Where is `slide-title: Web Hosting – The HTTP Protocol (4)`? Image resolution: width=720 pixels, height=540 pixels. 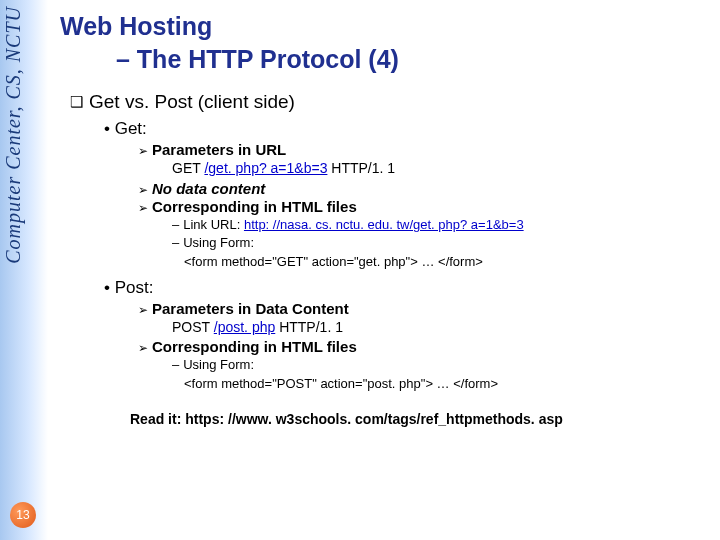 slide-title: Web Hosting – The HTTP Protocol (4) is located at coordinates (385, 42).